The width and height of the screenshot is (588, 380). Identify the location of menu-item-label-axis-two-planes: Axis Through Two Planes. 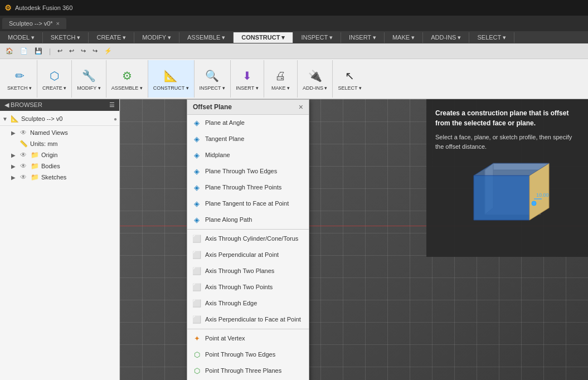
(240, 271).